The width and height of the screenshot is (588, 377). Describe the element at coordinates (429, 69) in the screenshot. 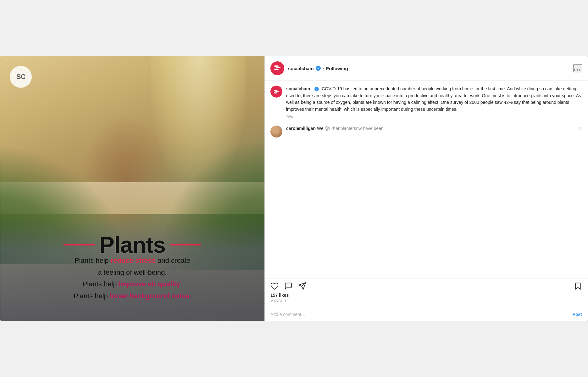

I see `header-username-area: socialchain • Following` at that location.